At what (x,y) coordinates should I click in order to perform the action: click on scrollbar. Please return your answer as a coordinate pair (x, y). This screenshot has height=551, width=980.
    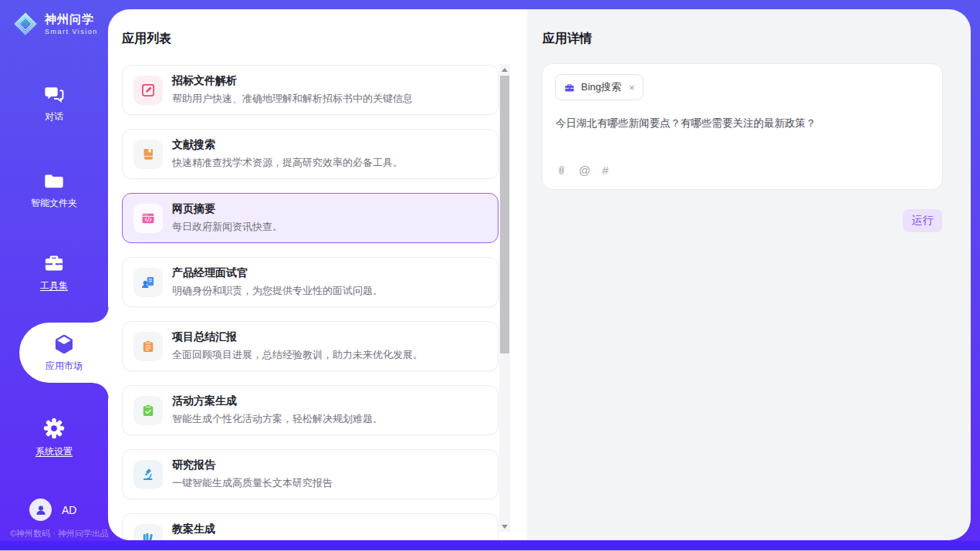
    Looking at the image, I should click on (505, 298).